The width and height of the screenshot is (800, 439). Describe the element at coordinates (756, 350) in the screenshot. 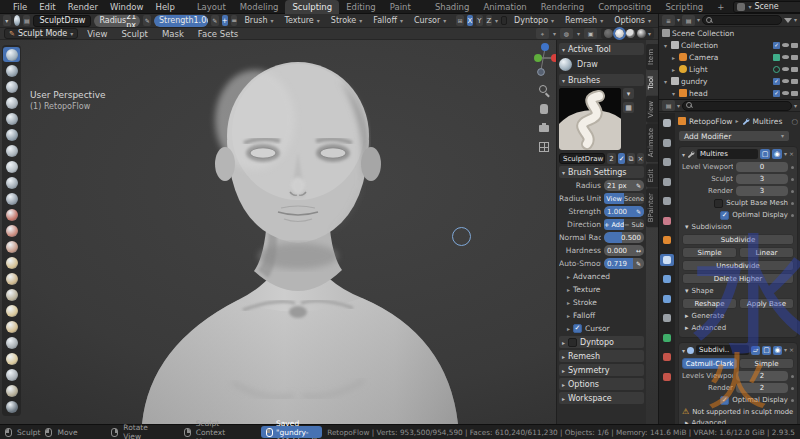

I see `edit-mode-toggle-icon: ▱` at that location.